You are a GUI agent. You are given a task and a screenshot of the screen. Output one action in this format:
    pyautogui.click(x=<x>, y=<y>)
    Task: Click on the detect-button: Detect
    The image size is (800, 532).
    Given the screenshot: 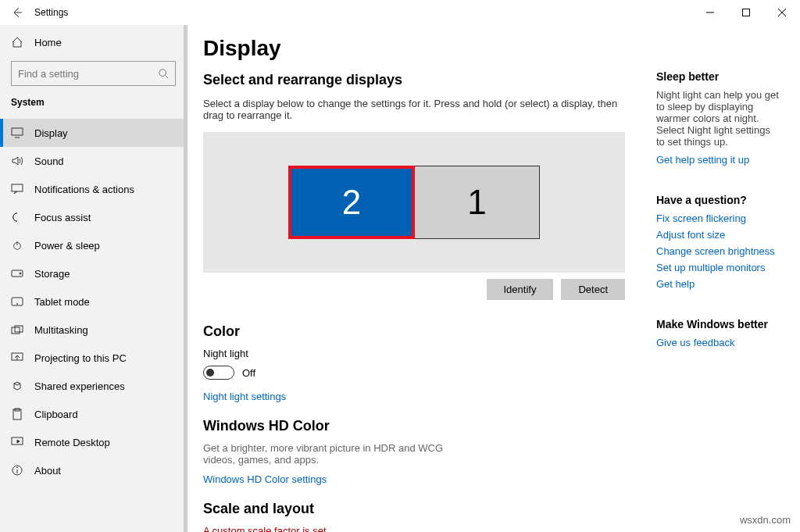 What is the action you would take?
    pyautogui.click(x=593, y=289)
    